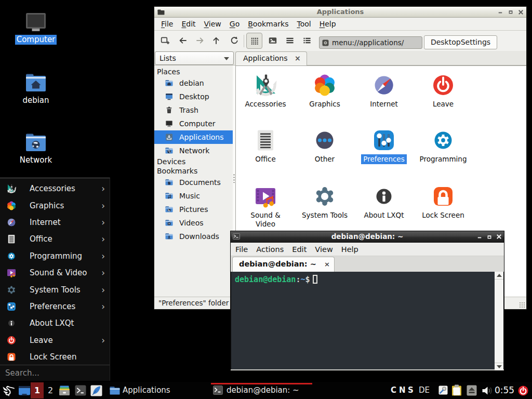 Image resolution: width=532 pixels, height=399 pixels. Describe the element at coordinates (216, 41) in the screenshot. I see `up-button` at that location.